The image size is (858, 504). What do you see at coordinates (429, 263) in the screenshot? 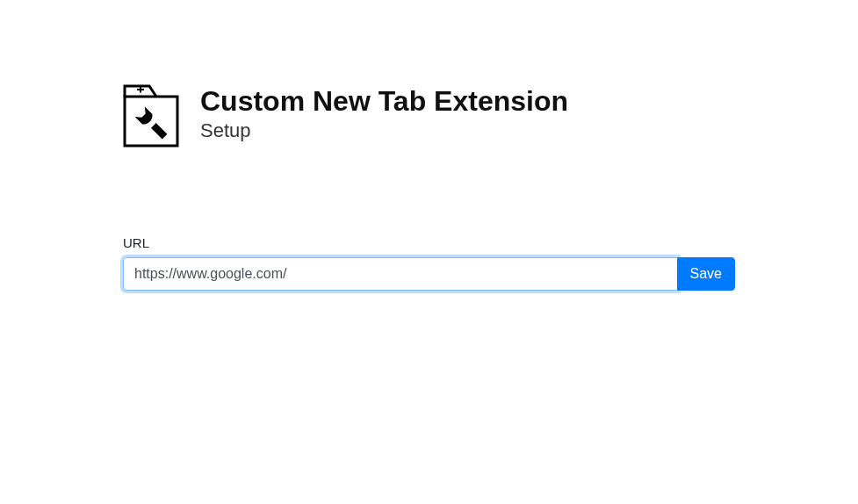
I see `url-form: URL Save` at bounding box center [429, 263].